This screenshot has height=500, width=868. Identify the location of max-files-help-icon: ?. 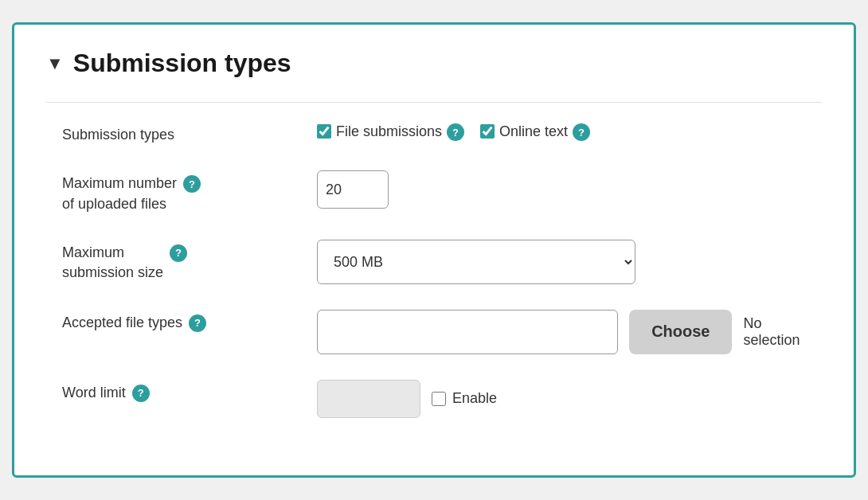
(192, 184).